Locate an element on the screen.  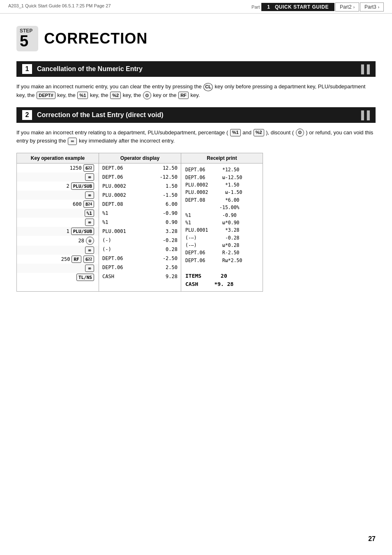
page-header: A203_1 Quick Start Guide 06.5.1 7:25 PM … is located at coordinates (196, 7).